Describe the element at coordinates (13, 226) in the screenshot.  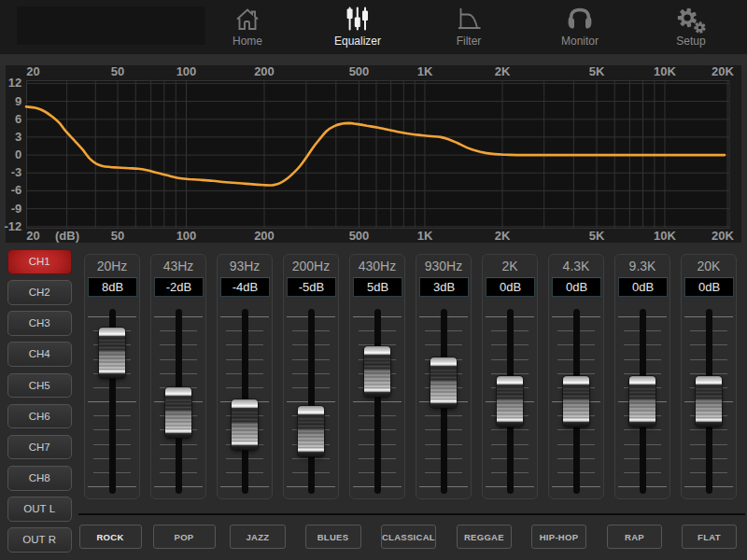
I see `svg-text: -12` at that location.